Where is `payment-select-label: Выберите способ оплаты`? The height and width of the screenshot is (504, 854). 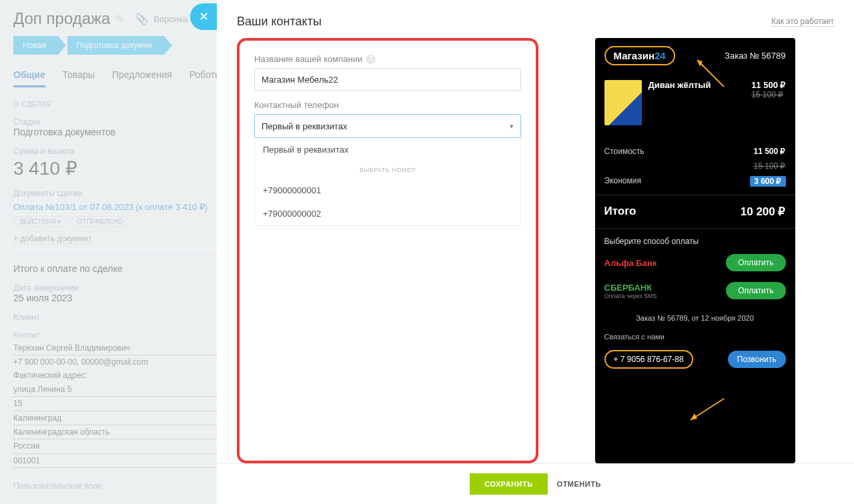 payment-select-label: Выберите способ оплаты is located at coordinates (695, 239).